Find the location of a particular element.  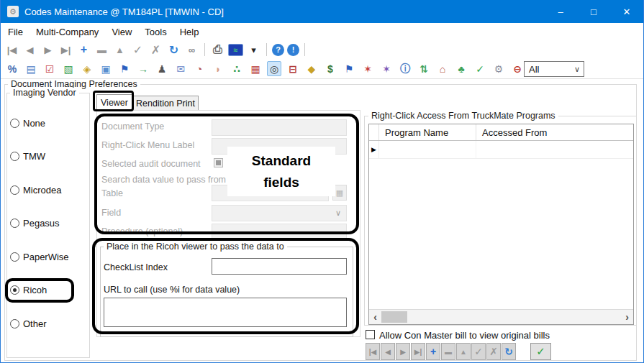

gears-icon: ⚙ is located at coordinates (499, 69).